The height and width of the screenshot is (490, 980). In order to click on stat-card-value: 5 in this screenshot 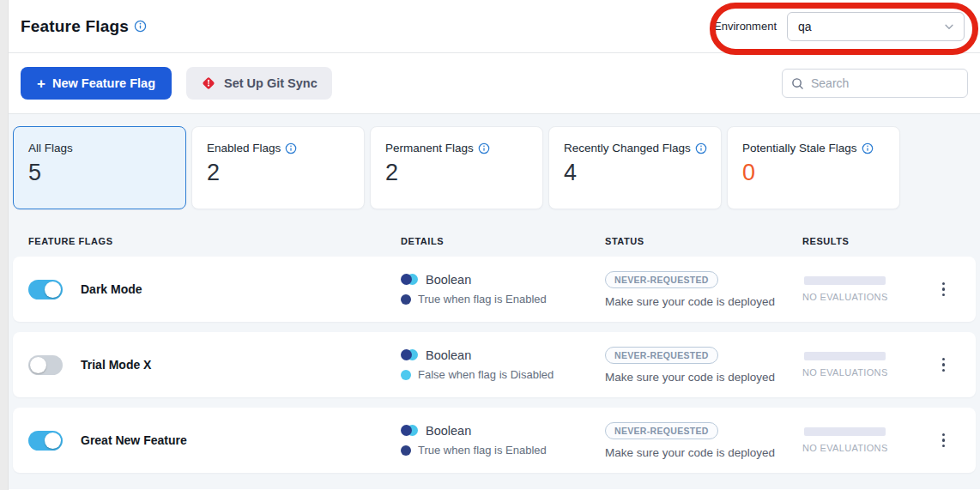, I will do `click(101, 173)`.